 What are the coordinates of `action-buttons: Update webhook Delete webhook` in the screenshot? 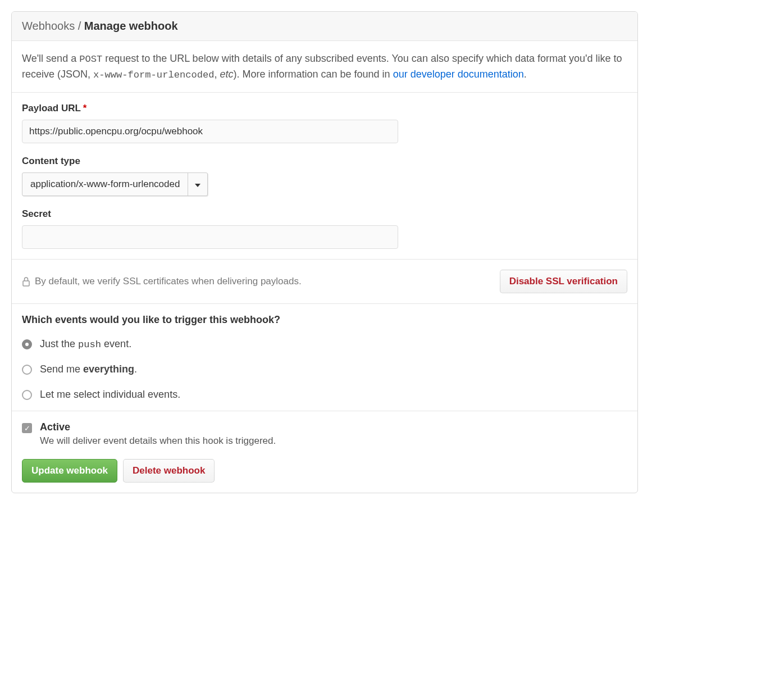 It's located at (325, 471).